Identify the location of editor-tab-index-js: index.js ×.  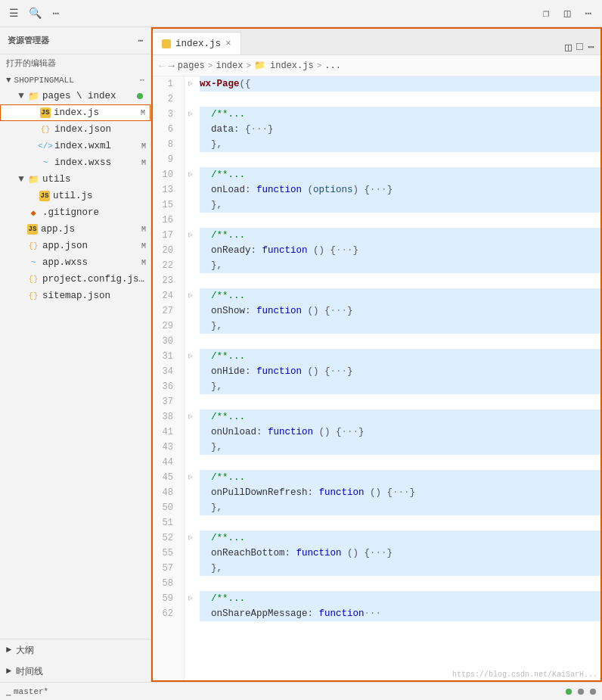
(197, 43).